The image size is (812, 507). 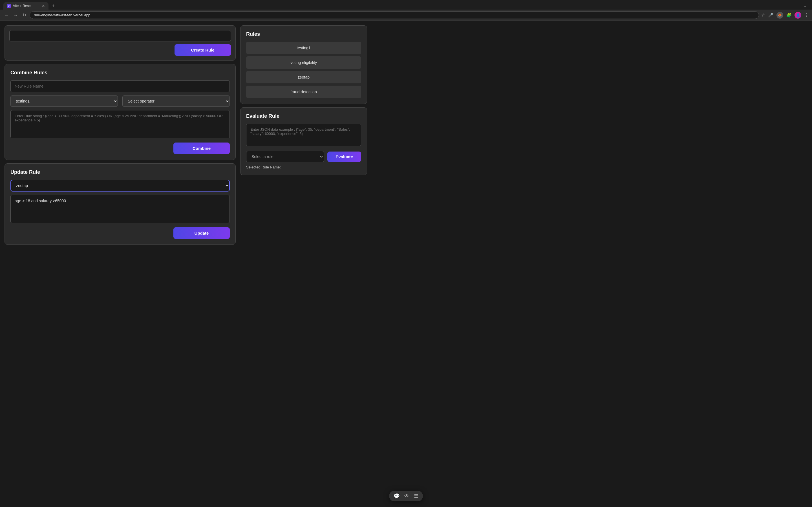 I want to click on right-column: Rules testing1 voting eligibility zeotap…, so click(x=304, y=135).